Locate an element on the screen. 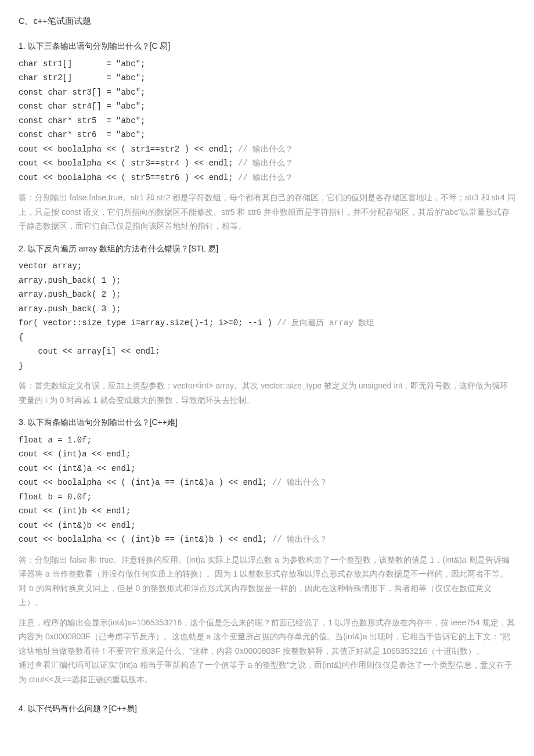  q3-note2: 通过查看汇编代码可以证实"(int)a 相当于重新构造了一个值等于 a 的整型数… is located at coordinates (267, 672).